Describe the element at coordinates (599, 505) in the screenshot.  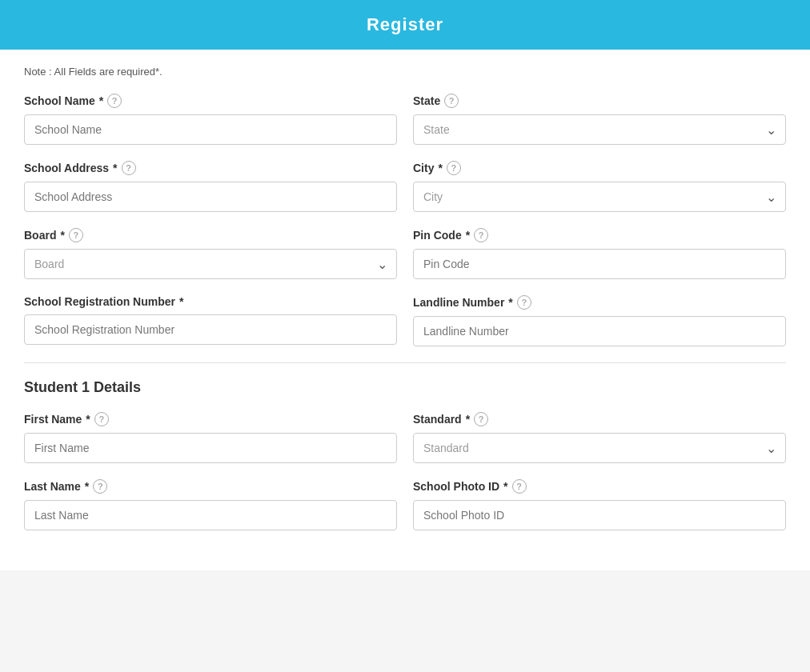
I see `school-photo-id-group: School Photo ID * ?` at that location.